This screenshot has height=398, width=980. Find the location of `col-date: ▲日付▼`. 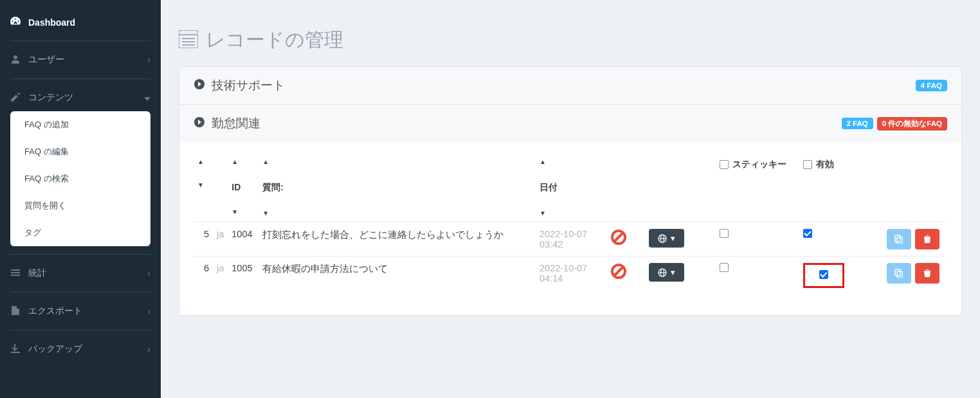

col-date: ▲日付▼ is located at coordinates (571, 188).